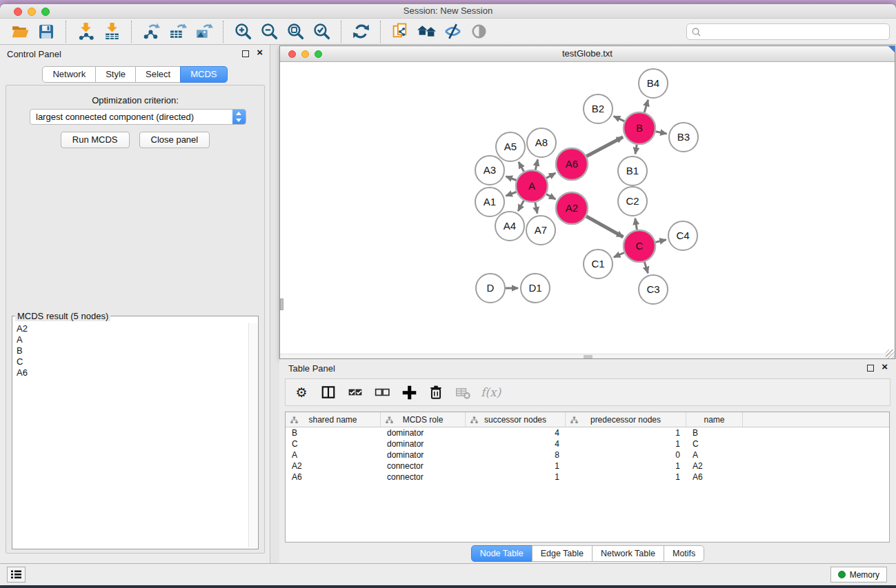 The height and width of the screenshot is (588, 896). I want to click on show-graphics-icon, so click(479, 32).